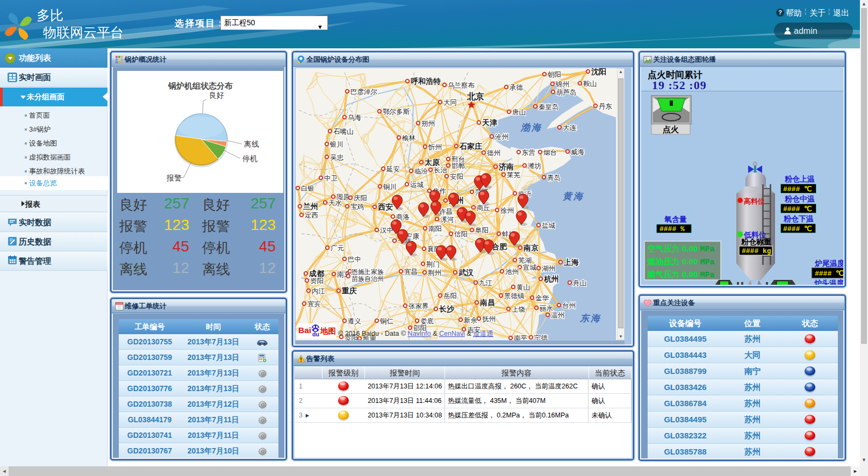 The width and height of the screenshot is (868, 476). Describe the element at coordinates (432, 162) in the screenshot. I see `svg-text: 太原` at that location.